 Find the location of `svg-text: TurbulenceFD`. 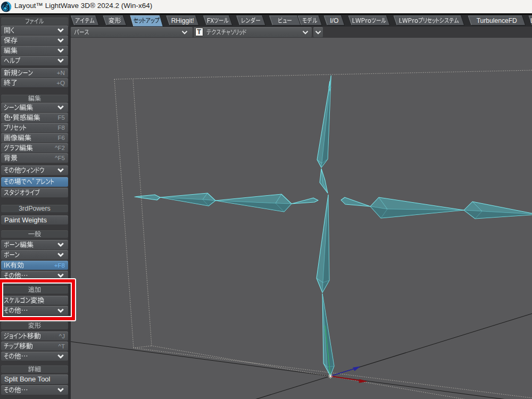

svg-text: TurbulenceFD is located at coordinates (497, 21).